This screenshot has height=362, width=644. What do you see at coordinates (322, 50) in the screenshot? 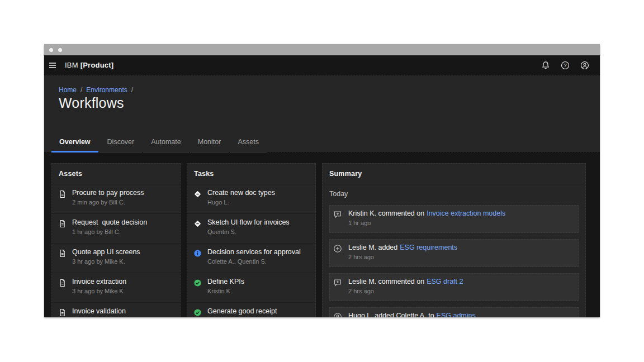
I see `window-titlebar` at bounding box center [322, 50].